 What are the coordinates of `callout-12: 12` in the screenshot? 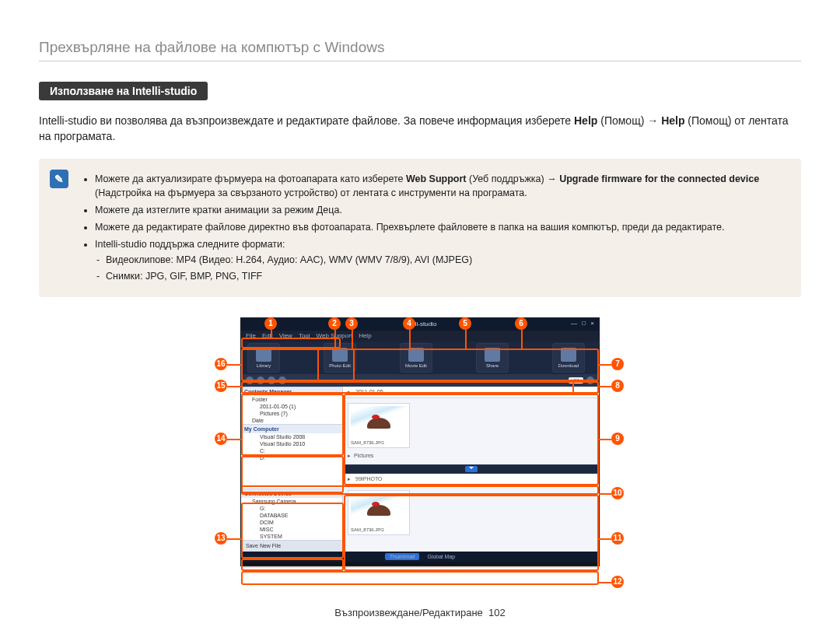 It's located at (618, 582).